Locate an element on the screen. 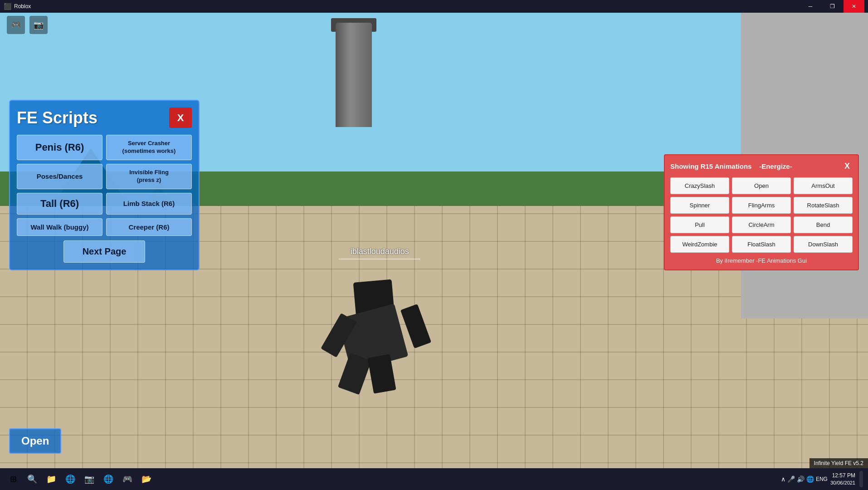 The height and width of the screenshot is (490, 868). taskbar-date-display: 30/06/2021 is located at coordinates (843, 483).